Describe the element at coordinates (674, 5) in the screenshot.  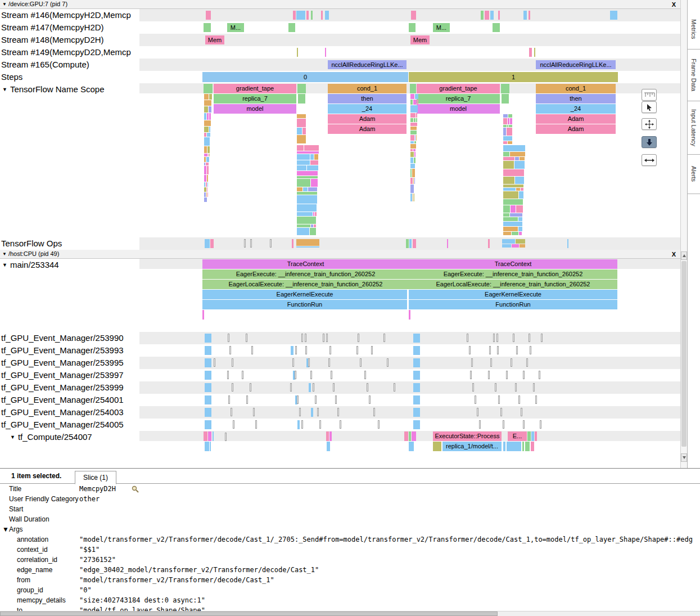
I see `close-section-button: X` at that location.